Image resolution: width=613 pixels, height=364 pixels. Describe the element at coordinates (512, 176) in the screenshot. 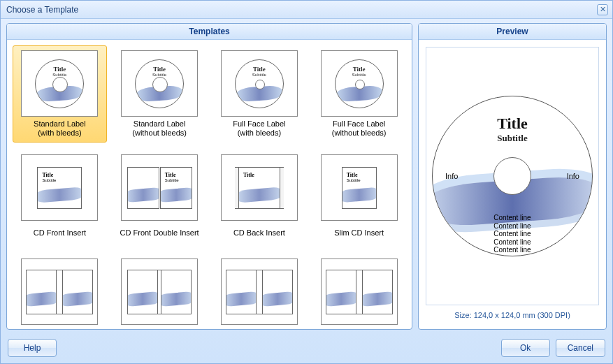

I see `preview-disc: Title Subtitle Info Info Content lineCon…` at that location.